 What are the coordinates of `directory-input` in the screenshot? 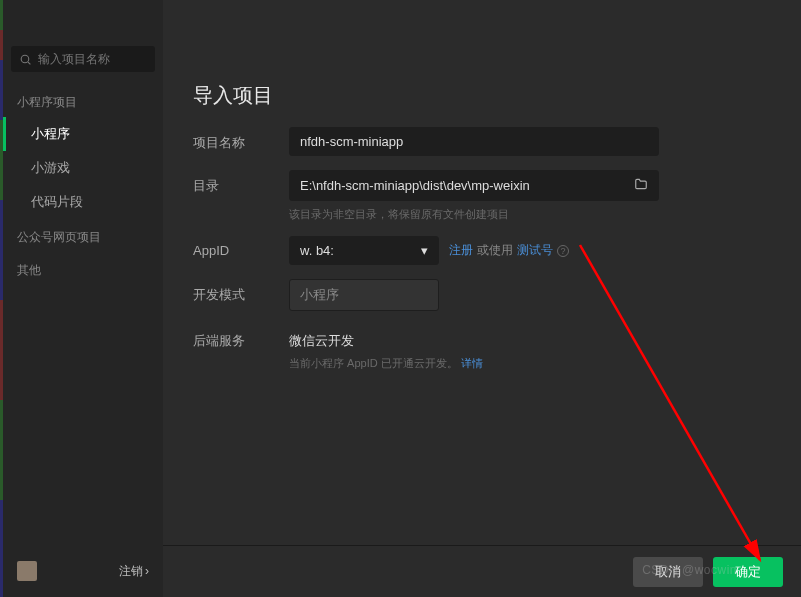 It's located at (474, 186).